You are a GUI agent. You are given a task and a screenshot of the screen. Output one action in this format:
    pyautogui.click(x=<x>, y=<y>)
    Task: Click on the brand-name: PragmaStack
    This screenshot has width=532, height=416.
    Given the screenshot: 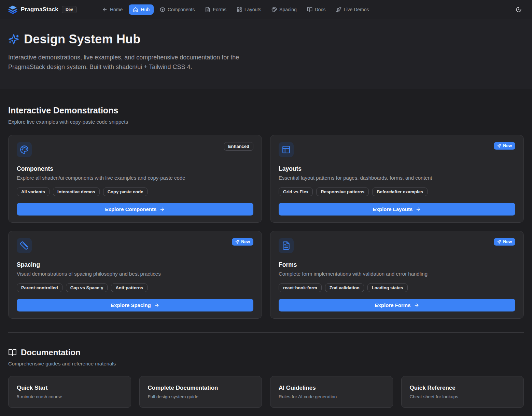 What is the action you would take?
    pyautogui.click(x=40, y=10)
    